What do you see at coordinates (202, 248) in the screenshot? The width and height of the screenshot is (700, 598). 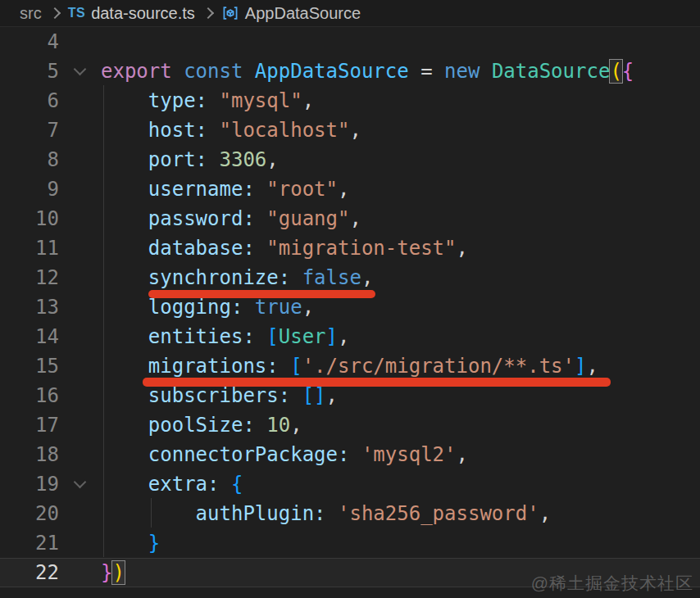 I see `code-token: database:` at bounding box center [202, 248].